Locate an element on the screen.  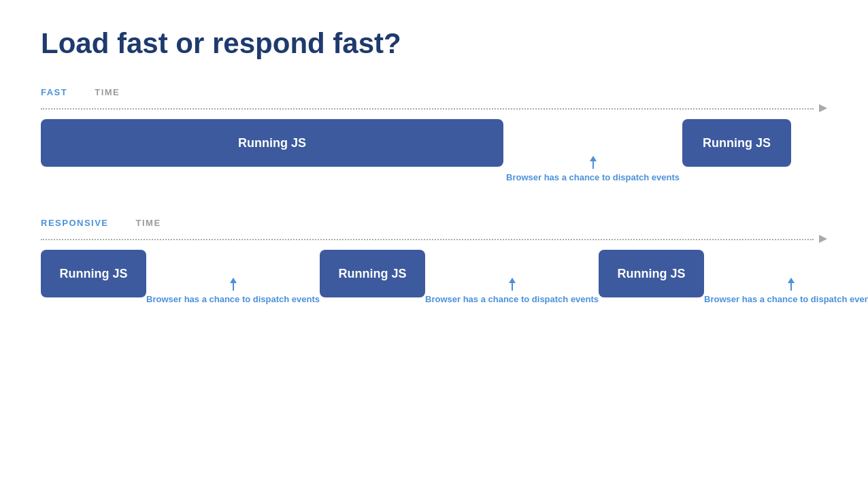
responsive-section-header: RESPONSIVE TIME is located at coordinates (434, 225).